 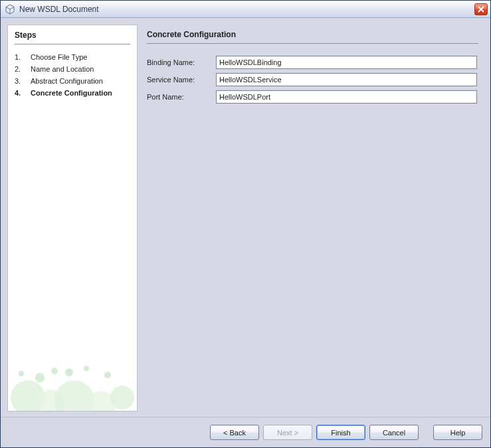 I want to click on step-label: Choose File Type, so click(x=58, y=57).